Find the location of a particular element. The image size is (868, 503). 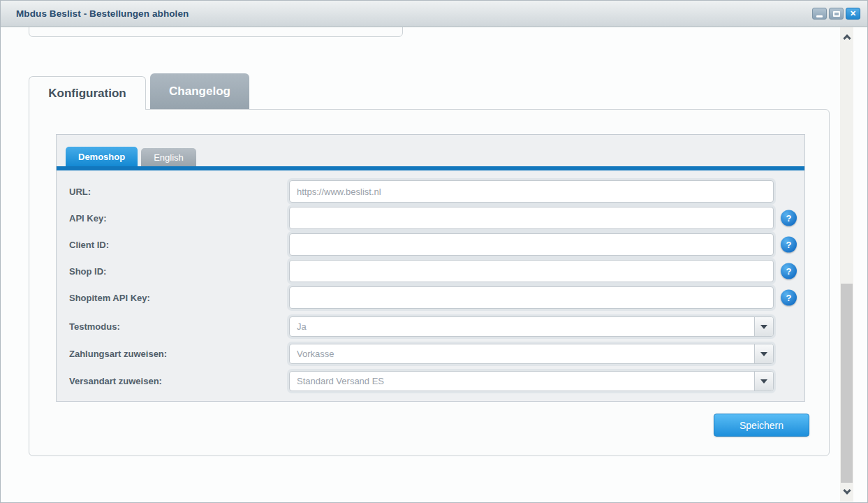

versandart-label: Versandart zuweisen: is located at coordinates (179, 381).